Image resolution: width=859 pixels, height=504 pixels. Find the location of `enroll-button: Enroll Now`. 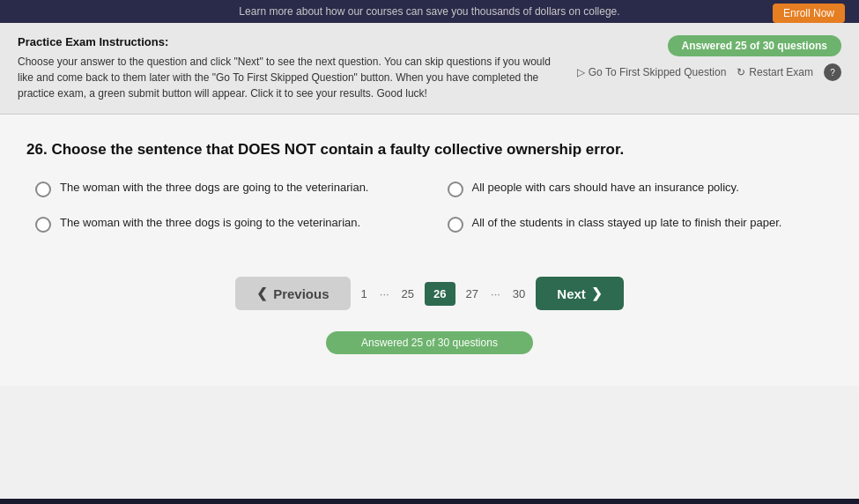

enroll-button: Enroll Now is located at coordinates (809, 13).